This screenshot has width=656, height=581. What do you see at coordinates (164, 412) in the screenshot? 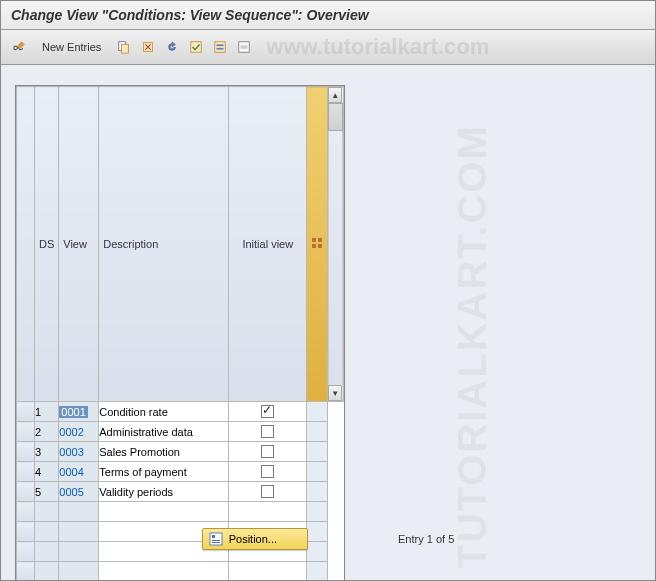
I see `cell-description: Condition rate` at bounding box center [164, 412].